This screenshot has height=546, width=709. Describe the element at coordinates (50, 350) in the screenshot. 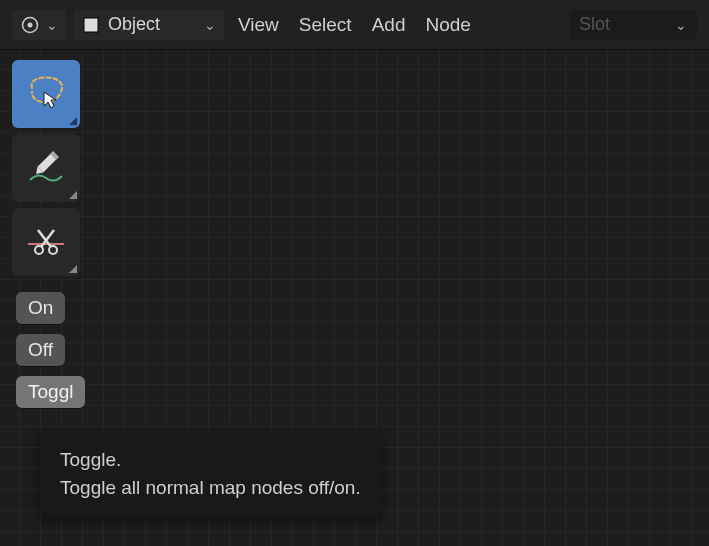

I see `operator-panel: On Off Toggl` at that location.